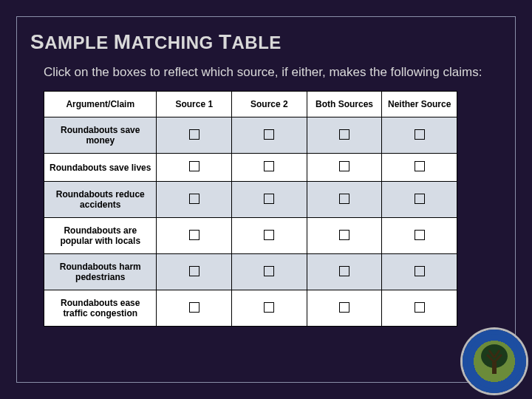 This screenshot has height=399, width=532. What do you see at coordinates (100, 105) in the screenshot?
I see `col-header: Argument/Claim` at bounding box center [100, 105].